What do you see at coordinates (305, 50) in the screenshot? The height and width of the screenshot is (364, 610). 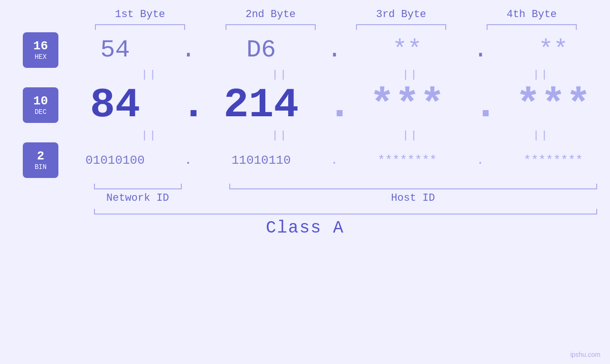 I see `hex-row: 16 HEX 54 . D6 . ** . **` at bounding box center [305, 50].